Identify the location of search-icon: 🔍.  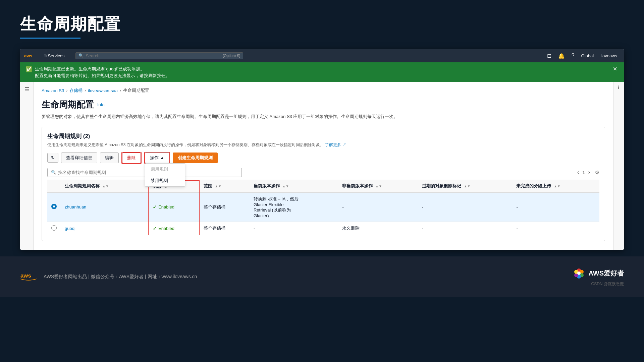
(81, 56).